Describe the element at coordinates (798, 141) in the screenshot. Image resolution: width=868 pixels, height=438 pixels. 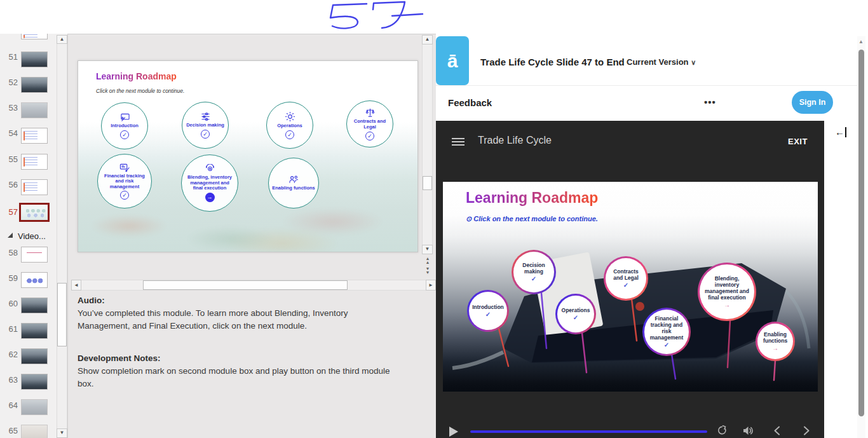
I see `exit-button: EXIT` at that location.